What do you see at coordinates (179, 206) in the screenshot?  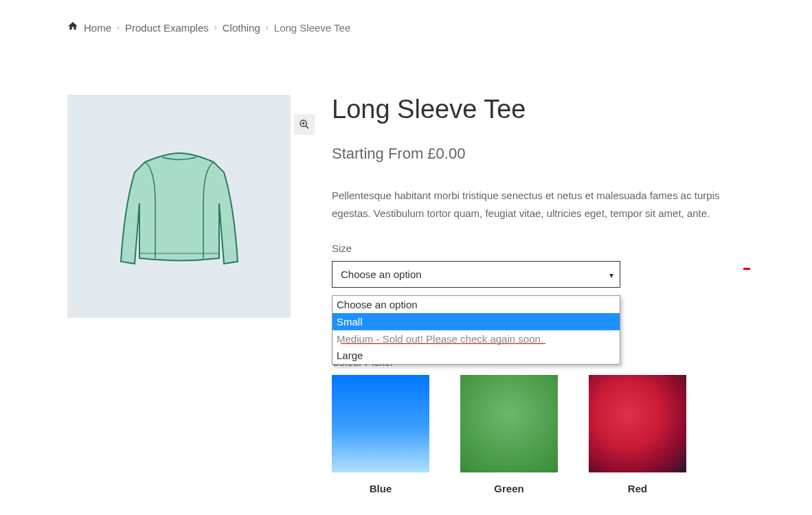 I see `product-image` at bounding box center [179, 206].